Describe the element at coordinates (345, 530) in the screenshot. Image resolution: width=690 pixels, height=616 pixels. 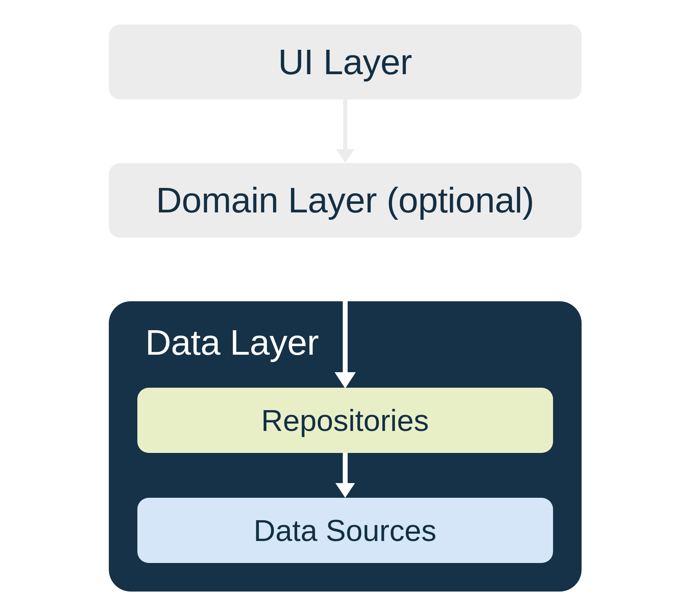
I see `data-sources-box: Data Sources` at that location.